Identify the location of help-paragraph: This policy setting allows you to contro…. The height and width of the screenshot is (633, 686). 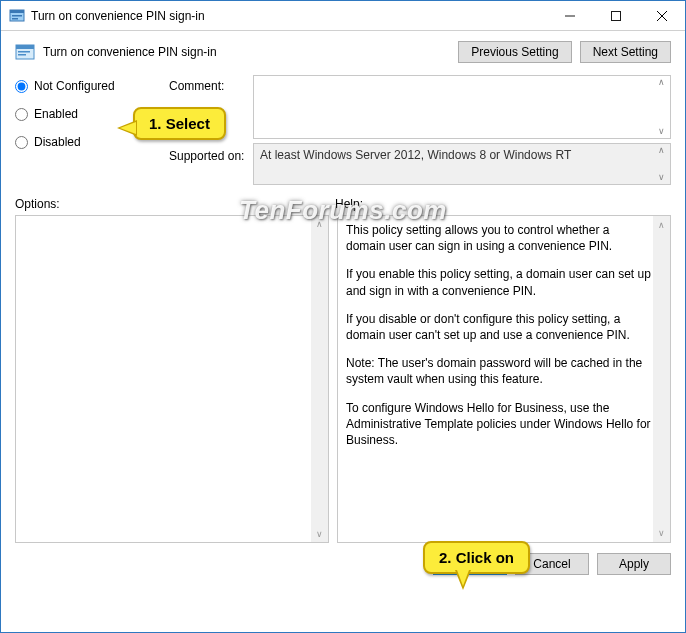
(499, 238).